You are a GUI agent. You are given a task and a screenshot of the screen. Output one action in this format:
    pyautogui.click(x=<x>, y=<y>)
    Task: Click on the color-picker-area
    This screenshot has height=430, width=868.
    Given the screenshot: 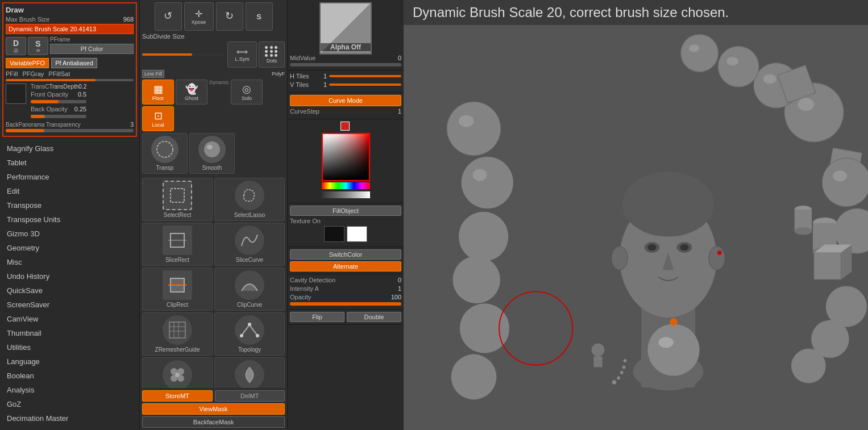 What is the action you would take?
    pyautogui.click(x=346, y=157)
    